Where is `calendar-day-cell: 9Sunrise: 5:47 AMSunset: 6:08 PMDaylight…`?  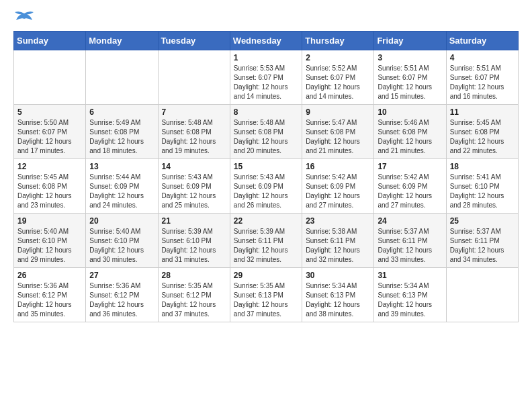 calendar-day-cell: 9Sunrise: 5:47 AMSunset: 6:08 PMDaylight… is located at coordinates (339, 132).